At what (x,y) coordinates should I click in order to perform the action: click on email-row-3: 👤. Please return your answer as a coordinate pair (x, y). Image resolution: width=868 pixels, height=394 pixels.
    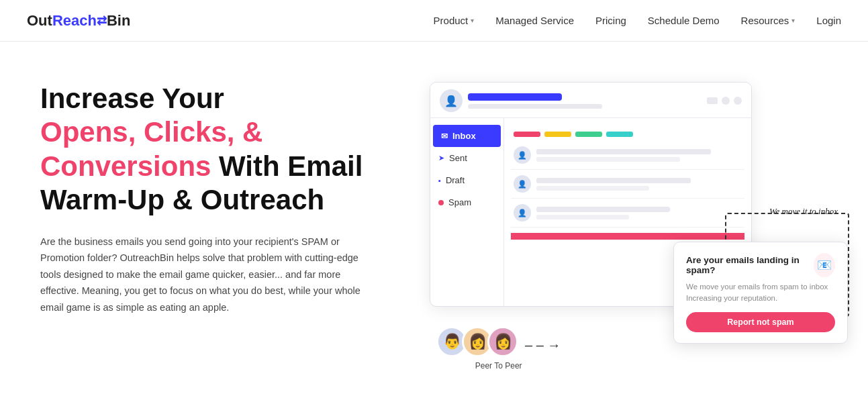
    Looking at the image, I should click on (628, 213).